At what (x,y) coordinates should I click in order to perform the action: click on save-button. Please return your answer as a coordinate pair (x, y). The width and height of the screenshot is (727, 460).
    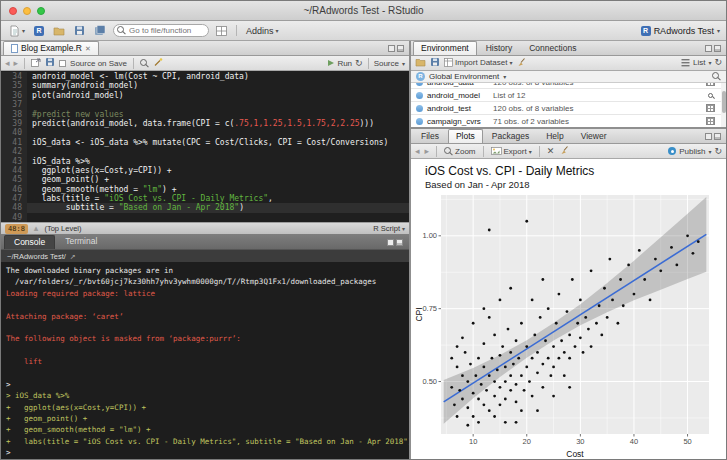
    Looking at the image, I should click on (80, 30).